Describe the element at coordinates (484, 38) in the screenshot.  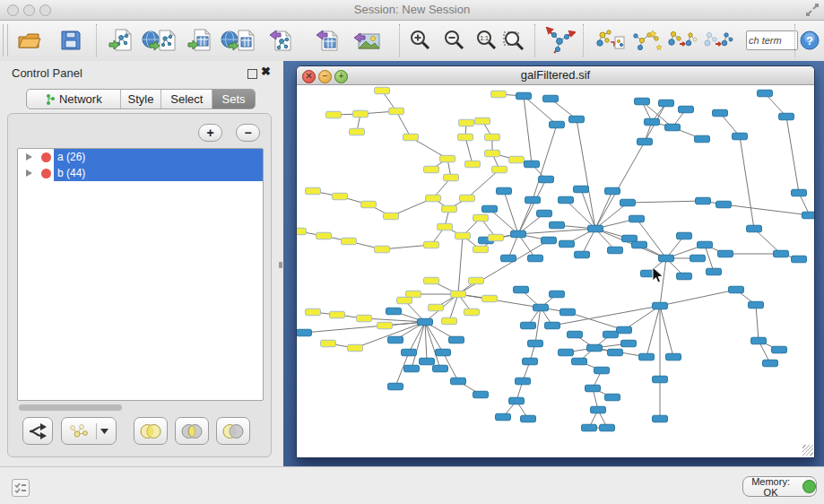
I see `zoom-actual-label: 1:1` at that location.